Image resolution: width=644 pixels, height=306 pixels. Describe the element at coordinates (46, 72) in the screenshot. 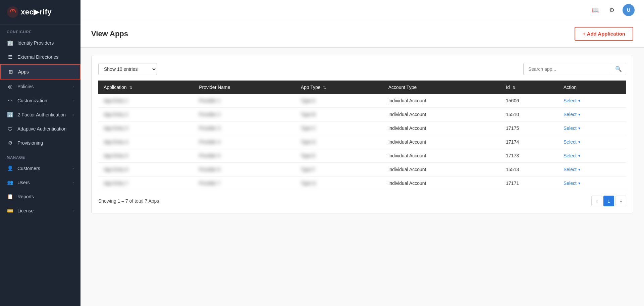

I see `sidebar-label-apps: Apps` at that location.